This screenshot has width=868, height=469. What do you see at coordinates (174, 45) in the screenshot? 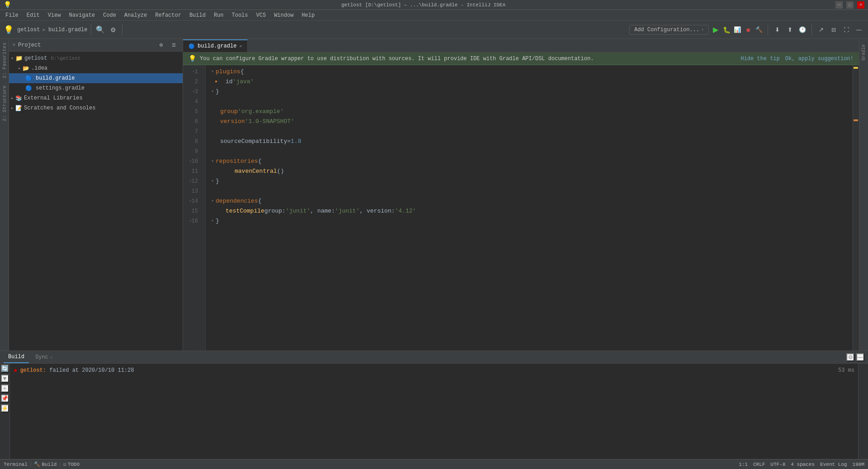
I see `project-panel-expand: ☰` at bounding box center [174, 45].